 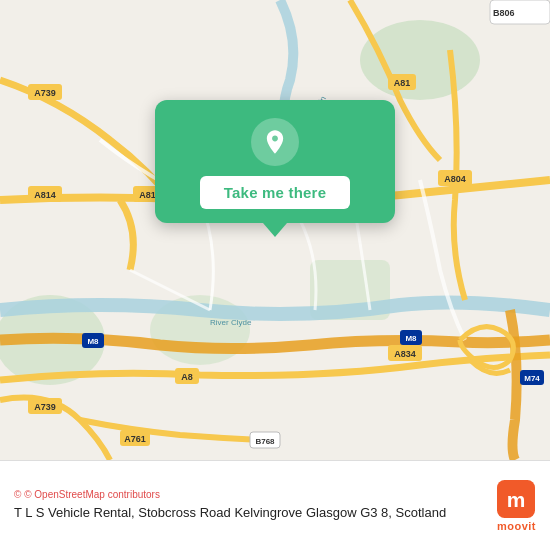 I want to click on location-region: Scotland, so click(x=422, y=512).